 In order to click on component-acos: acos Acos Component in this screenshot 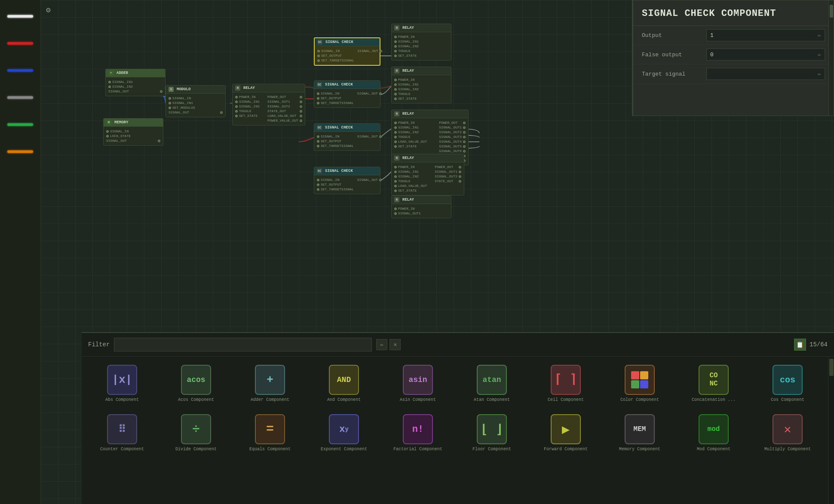, I will do `click(196, 385)`.